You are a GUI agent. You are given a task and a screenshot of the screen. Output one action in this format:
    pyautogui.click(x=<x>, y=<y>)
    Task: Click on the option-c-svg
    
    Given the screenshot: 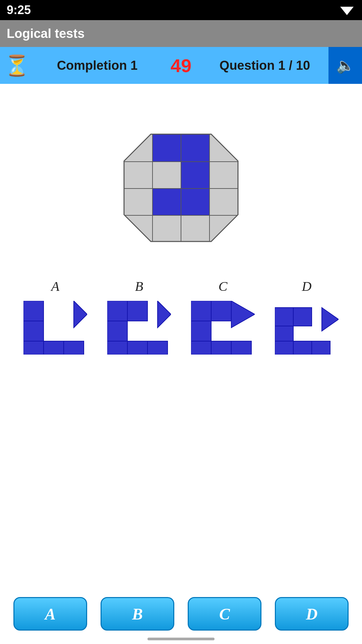 What is the action you would take?
    pyautogui.click(x=223, y=328)
    